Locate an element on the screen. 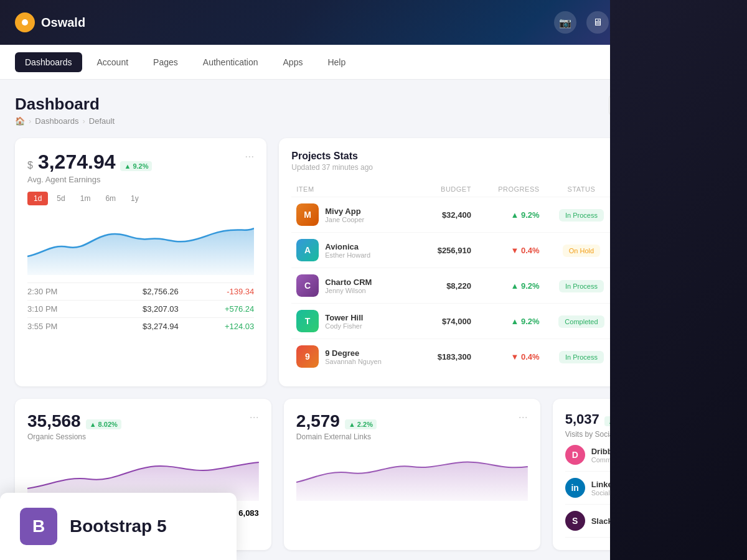  nav-account: Account is located at coordinates (113, 62).